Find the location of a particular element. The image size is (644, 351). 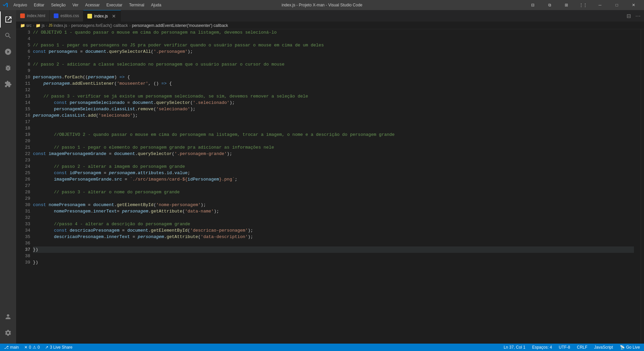

close-button: ✕ is located at coordinates (634, 5).